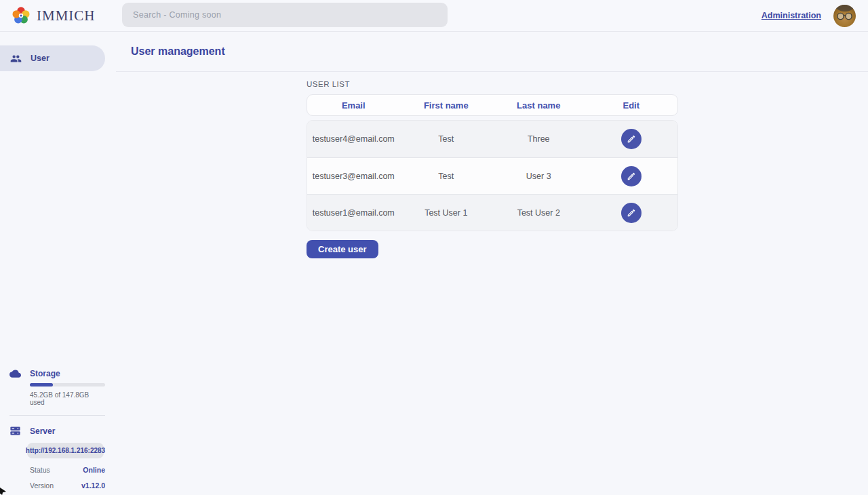  Describe the element at coordinates (68, 399) in the screenshot. I see `storage-usage-text: 45.2GB of 147.8GB used` at that location.